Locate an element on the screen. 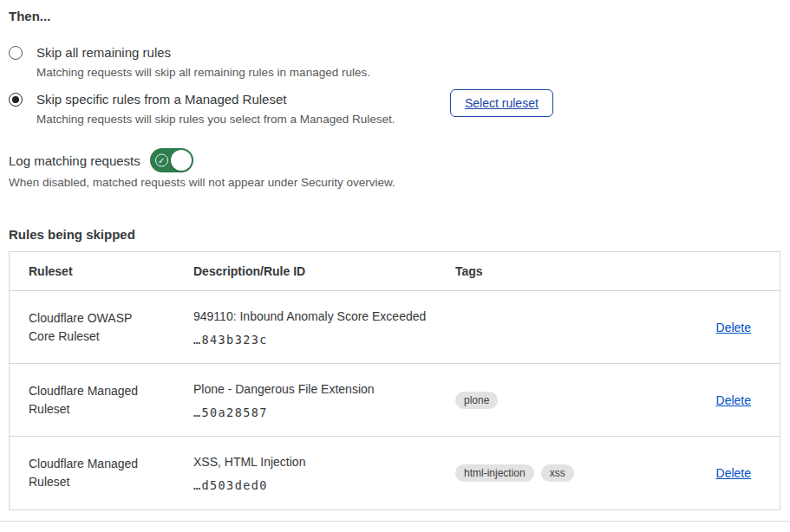  then-heading: Then... is located at coordinates (29, 16).